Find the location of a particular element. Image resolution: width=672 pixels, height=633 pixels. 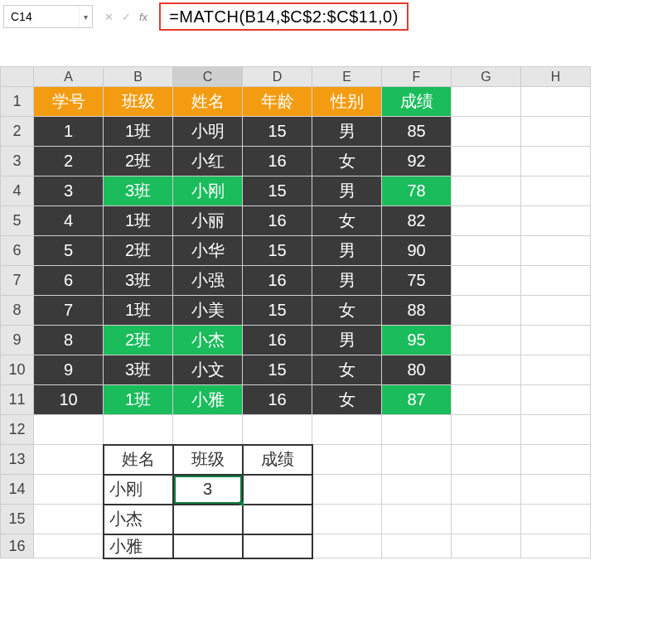

row-header-2: 2 is located at coordinates (17, 132).